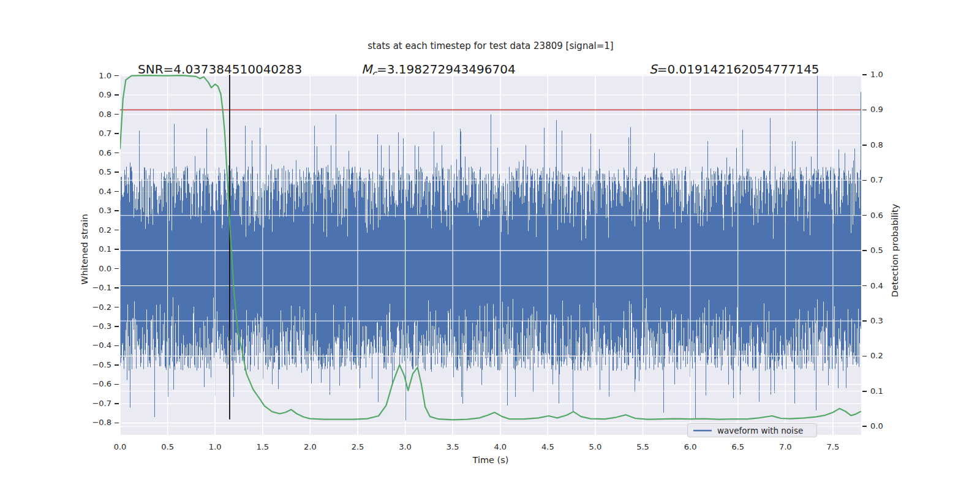 The width and height of the screenshot is (980, 490). Describe the element at coordinates (168, 447) in the screenshot. I see `x-tick-label: 0.5` at that location.